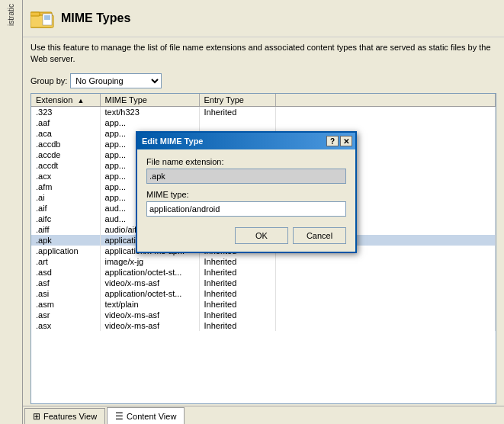 The height and width of the screenshot is (424, 504). Describe the element at coordinates (264, 283) in the screenshot. I see `table-row: .asfvideo/x-ms-asfInherited` at that location.